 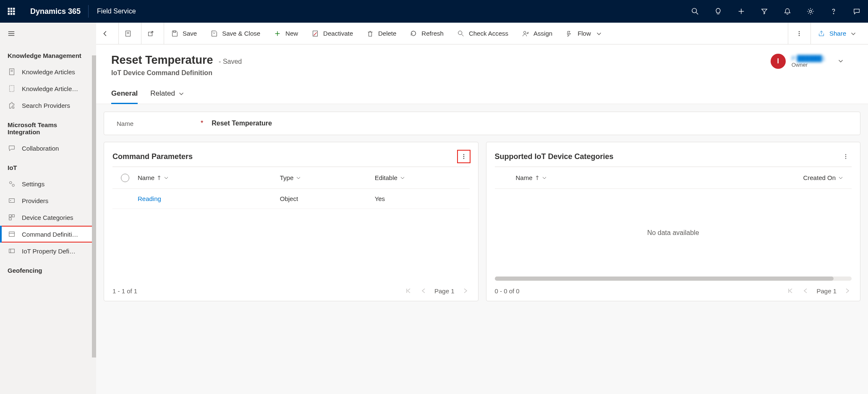 I want to click on sidebar-item-label: Settings, so click(x=33, y=184).